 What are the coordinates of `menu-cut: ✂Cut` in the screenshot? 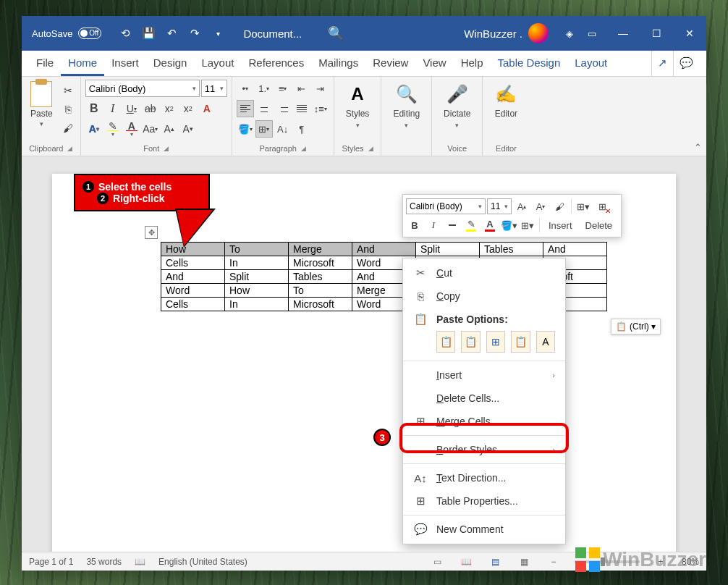 It's located at (484, 273).